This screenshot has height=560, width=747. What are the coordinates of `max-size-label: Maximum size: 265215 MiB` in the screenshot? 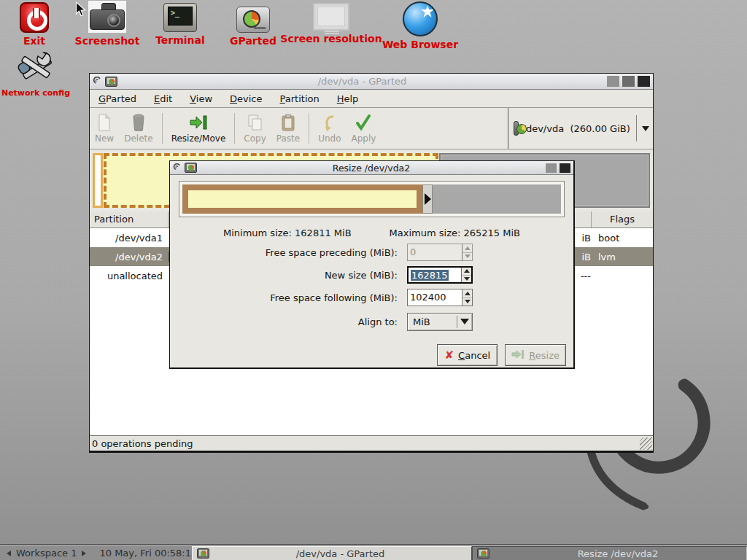 It's located at (455, 233).